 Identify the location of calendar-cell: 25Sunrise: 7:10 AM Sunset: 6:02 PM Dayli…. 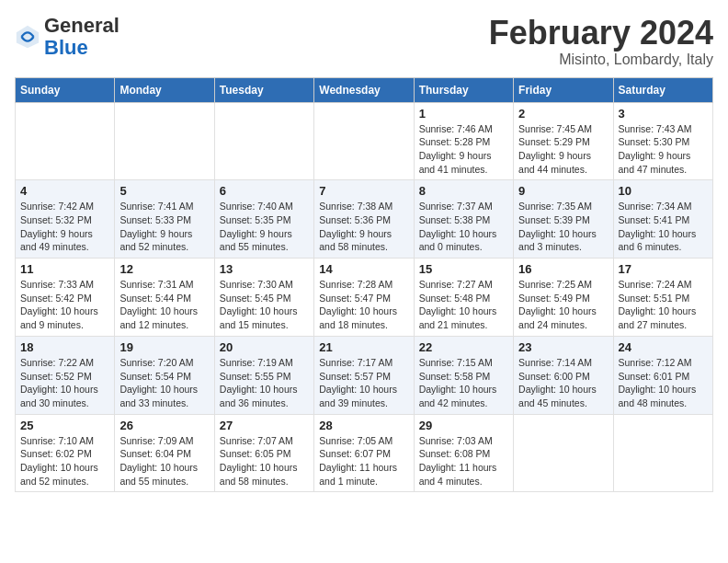
(65, 453).